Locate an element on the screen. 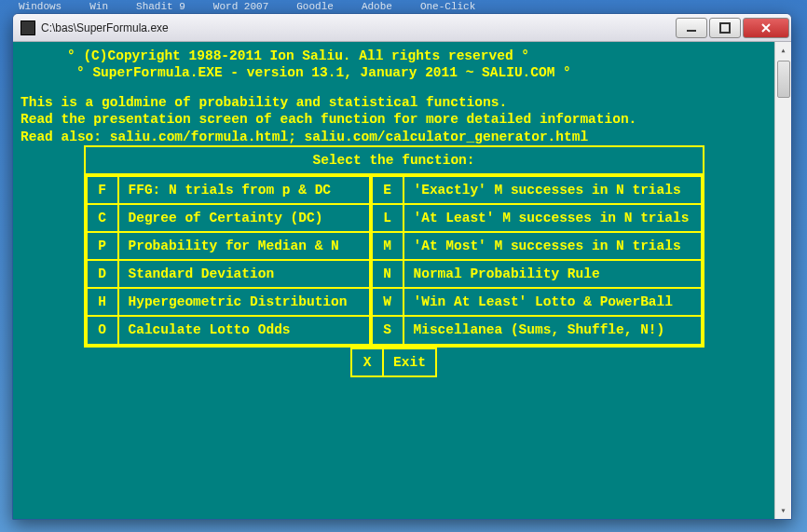  taskbar-item: Shadit 9 is located at coordinates (160, 7).